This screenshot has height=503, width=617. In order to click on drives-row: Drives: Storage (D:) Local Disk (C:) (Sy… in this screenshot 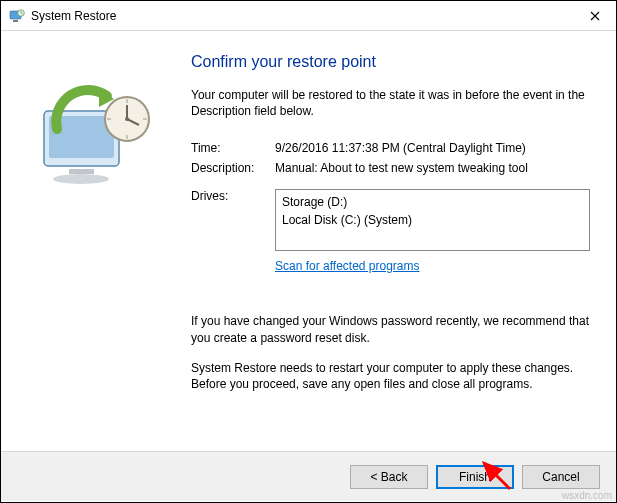, I will do `click(390, 220)`.